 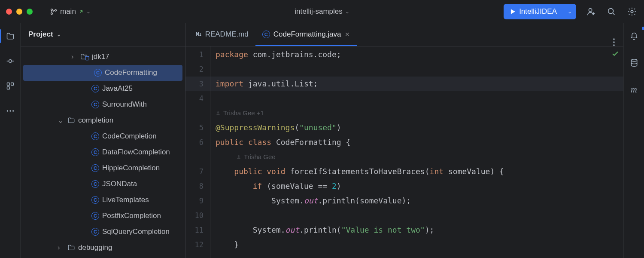 What do you see at coordinates (103, 184) in the screenshot?
I see `tree-item-jsondata: CJSONData` at bounding box center [103, 184].